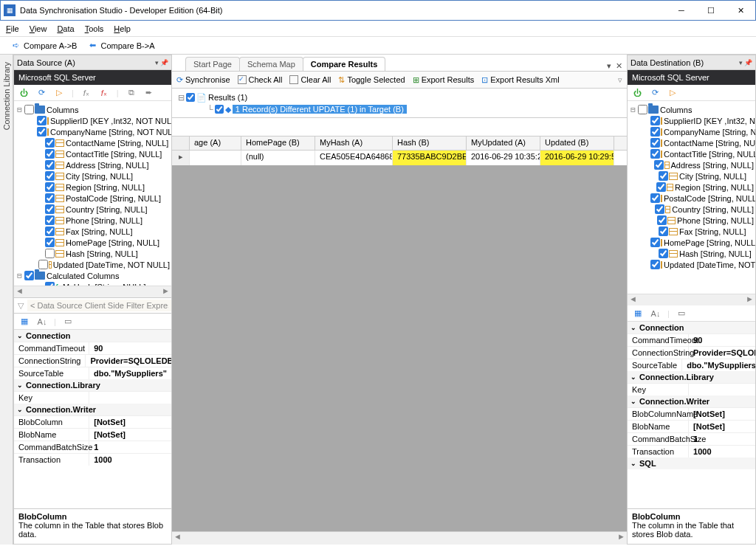 The height and width of the screenshot is (546, 756). Describe the element at coordinates (648, 463) in the screenshot. I see `category-label: SQL` at that location.